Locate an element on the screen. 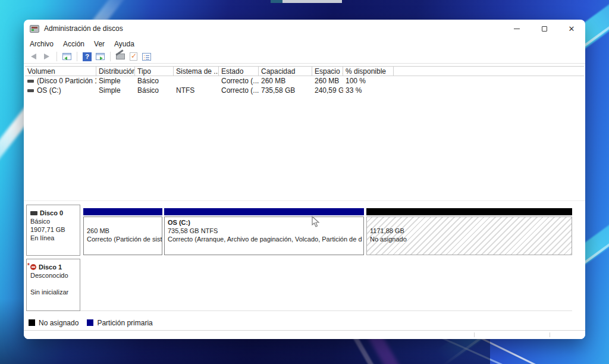 This screenshot has width=609, height=364. disk-tool-button is located at coordinates (120, 57).